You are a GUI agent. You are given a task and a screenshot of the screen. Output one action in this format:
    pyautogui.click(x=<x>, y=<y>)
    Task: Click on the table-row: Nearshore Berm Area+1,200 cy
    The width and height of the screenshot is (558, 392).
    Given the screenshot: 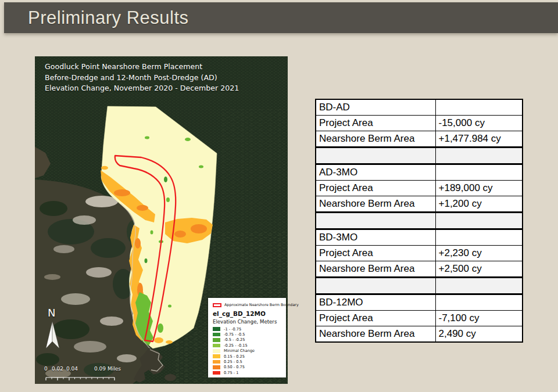 What is the action you would take?
    pyautogui.click(x=419, y=204)
    